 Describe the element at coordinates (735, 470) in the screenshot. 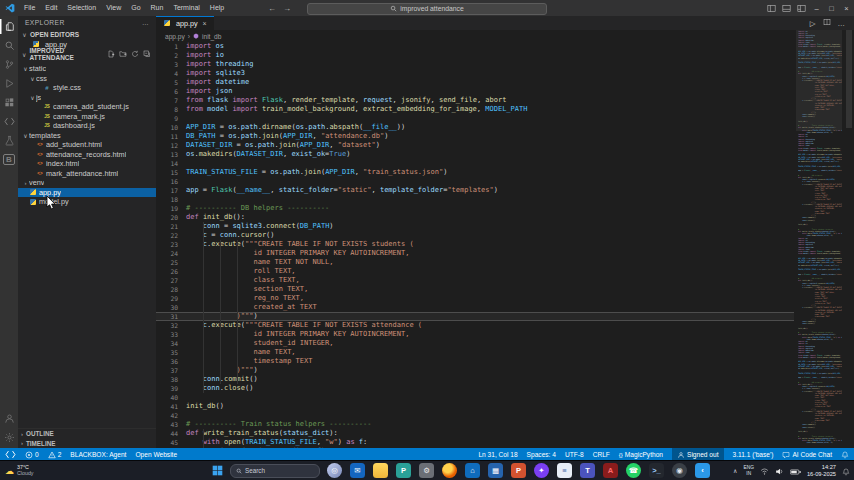

I see `tray-overflow-icon: ∧` at that location.